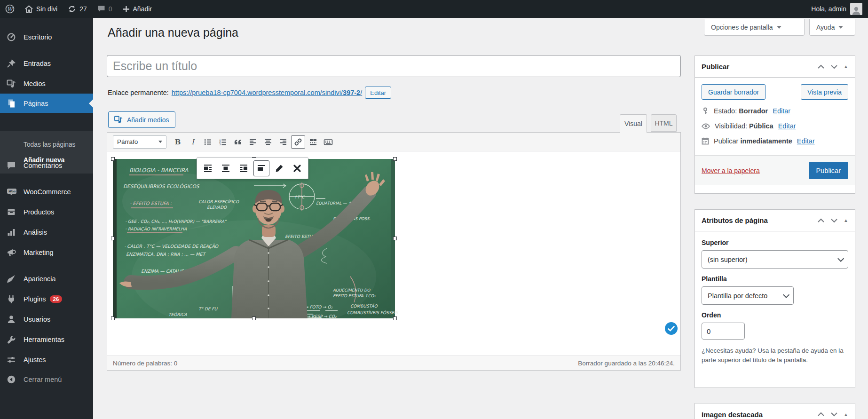  What do you see at coordinates (267, 93) in the screenshot?
I see `permalink-link: https://prueba18-cp7004.wordpresstempora…` at bounding box center [267, 93].